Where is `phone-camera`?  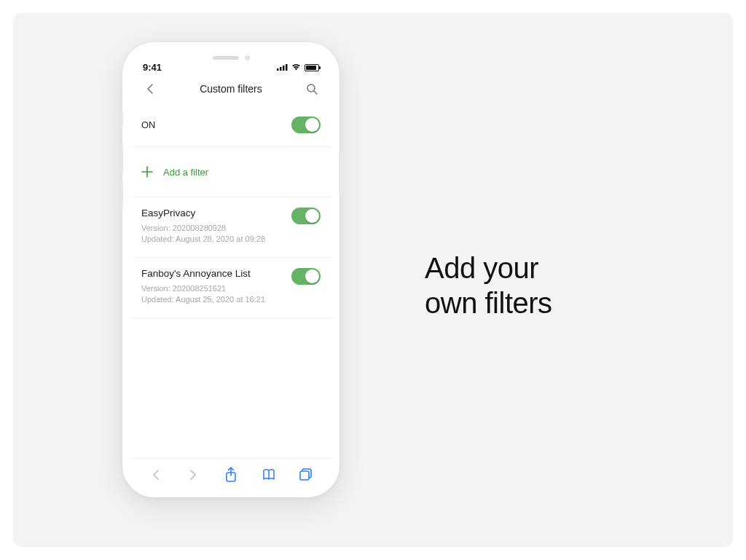 phone-camera is located at coordinates (248, 58).